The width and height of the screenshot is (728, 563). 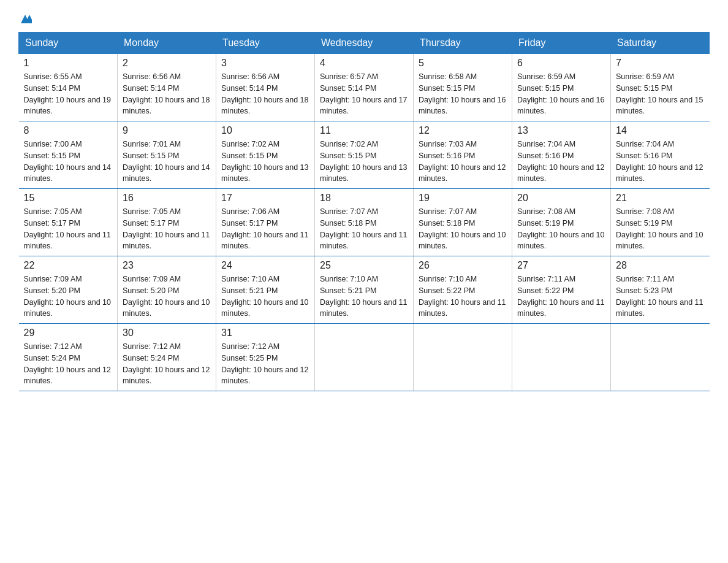 What do you see at coordinates (265, 333) in the screenshot?
I see `day-number: 31` at bounding box center [265, 333].